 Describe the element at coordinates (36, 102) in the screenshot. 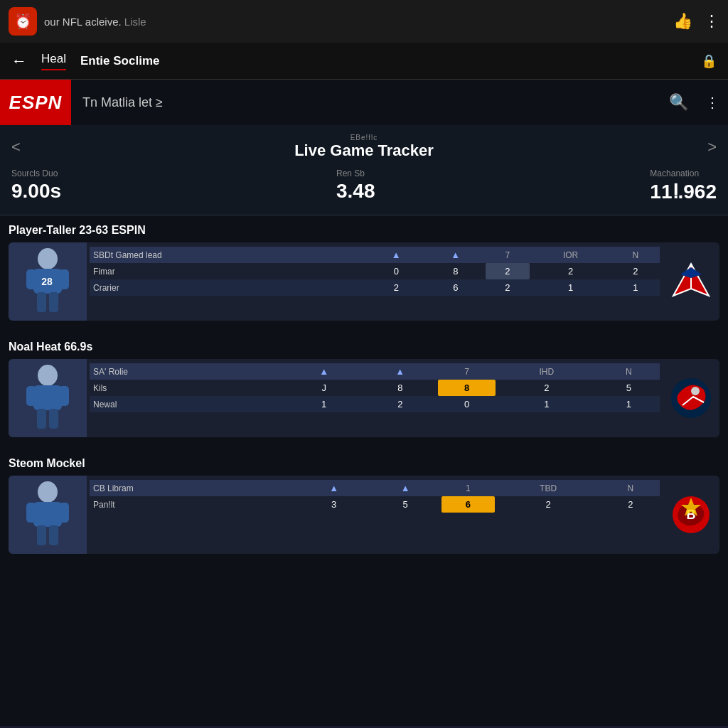

I see `espn-logo: ESPN` at that location.